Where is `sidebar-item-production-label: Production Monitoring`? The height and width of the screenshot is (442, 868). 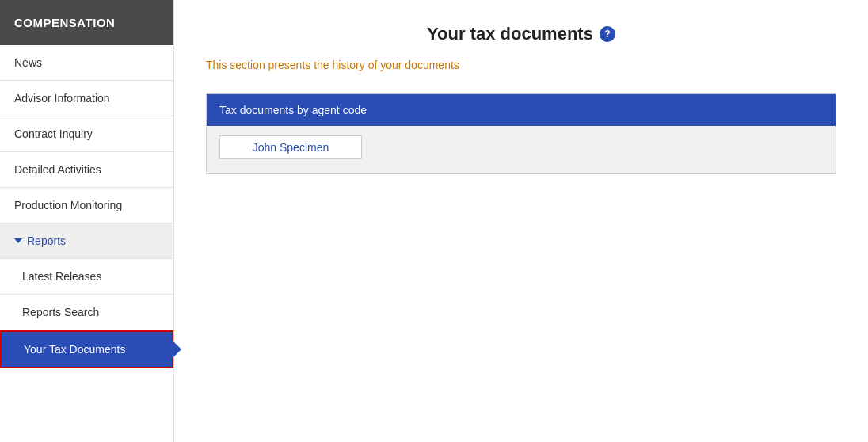
sidebar-item-production-label: Production Monitoring is located at coordinates (68, 205).